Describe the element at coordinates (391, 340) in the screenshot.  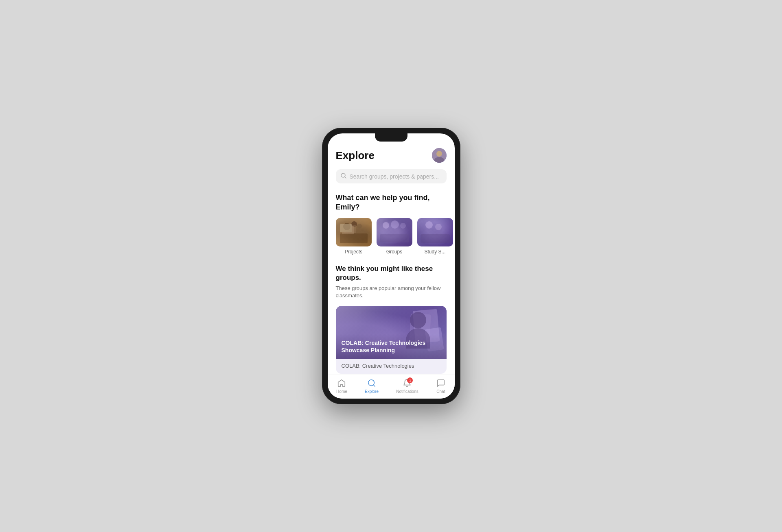
I see `group-card-colab: COLAB: Creative Technologies Showcase Pl…` at that location.